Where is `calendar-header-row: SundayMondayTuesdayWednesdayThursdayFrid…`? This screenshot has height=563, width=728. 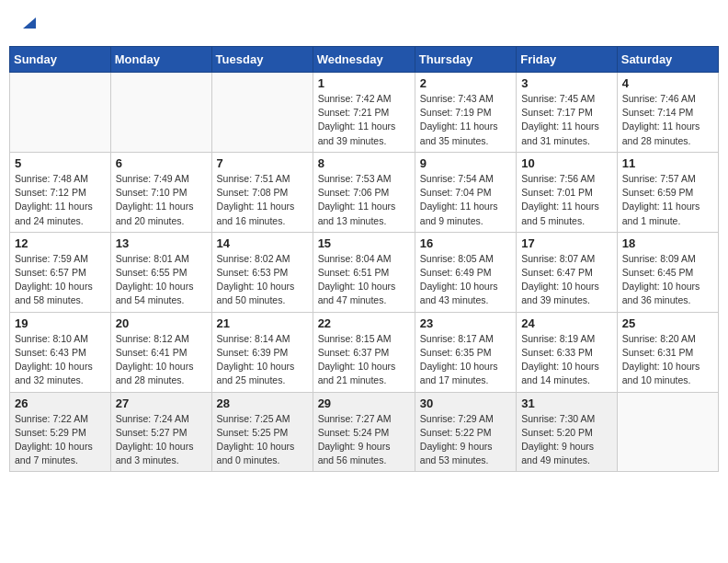
calendar-header-row: SundayMondayTuesdayWednesdayThursdayFrid… is located at coordinates (364, 60).